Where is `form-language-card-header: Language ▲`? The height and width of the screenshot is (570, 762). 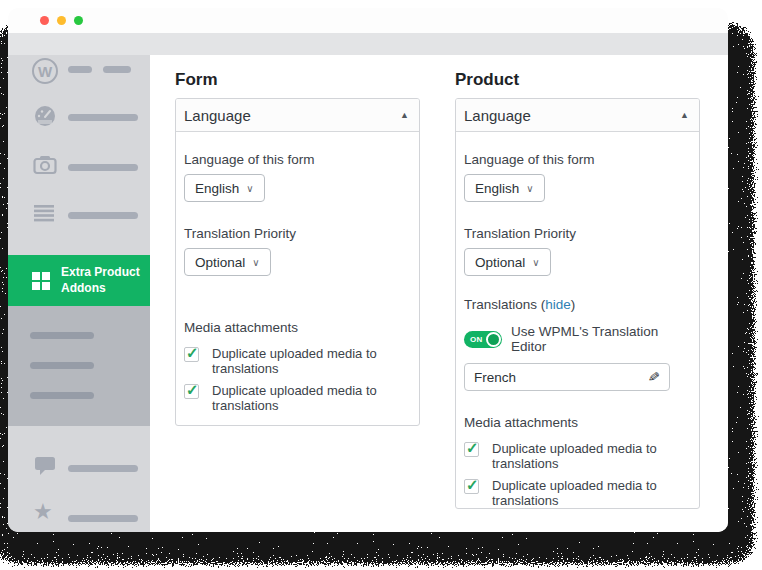
form-language-card-header: Language ▲ is located at coordinates (298, 116).